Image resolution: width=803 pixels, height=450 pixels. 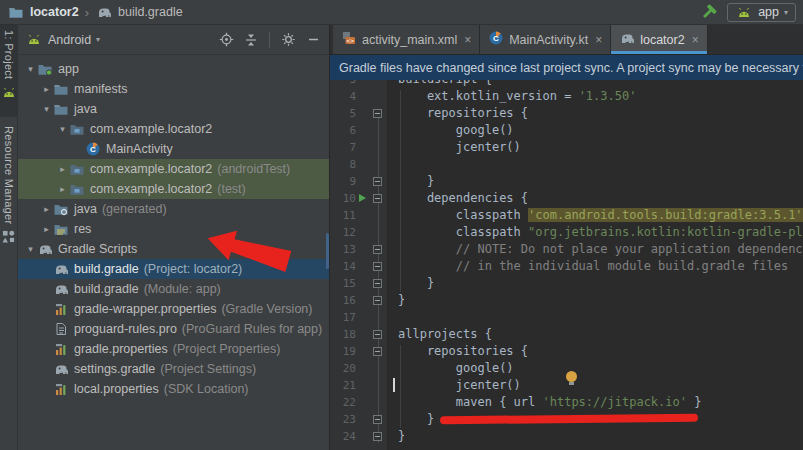 What do you see at coordinates (54, 12) in the screenshot?
I see `breadcrumb-project: locator2` at bounding box center [54, 12].